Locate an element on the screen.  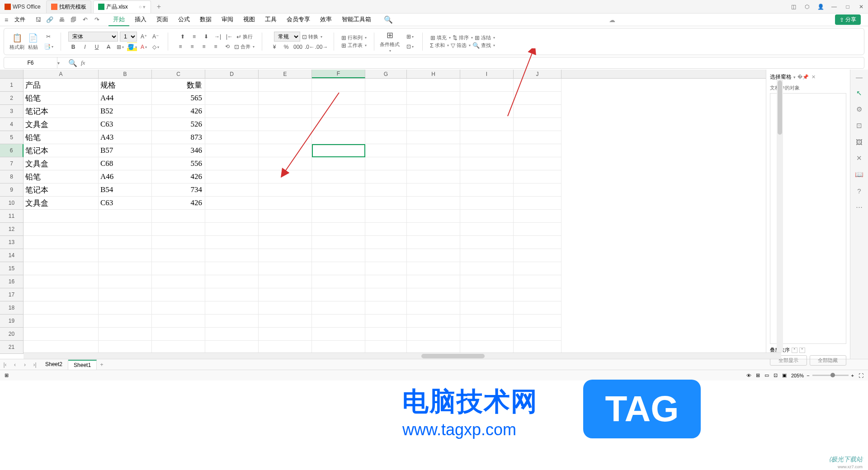
print-preview-icon: 🗐 is located at coordinates (73, 20).